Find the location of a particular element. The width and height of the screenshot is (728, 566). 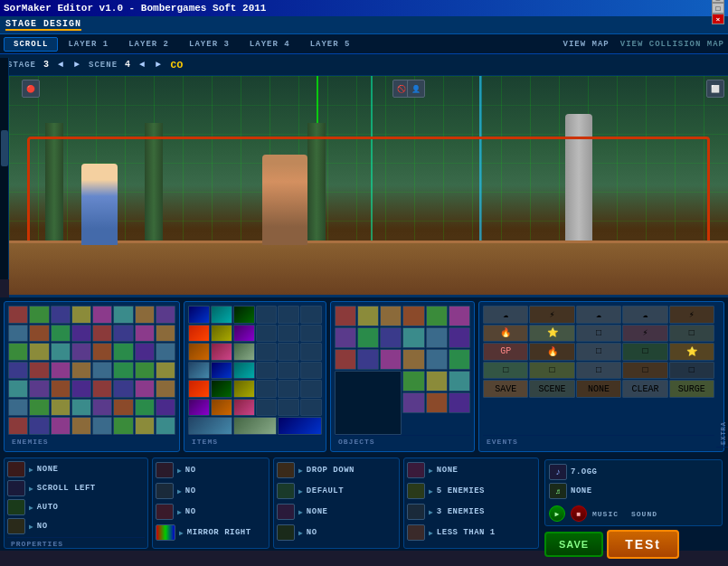

prop-arrow-12: ▶ is located at coordinates (300, 533).